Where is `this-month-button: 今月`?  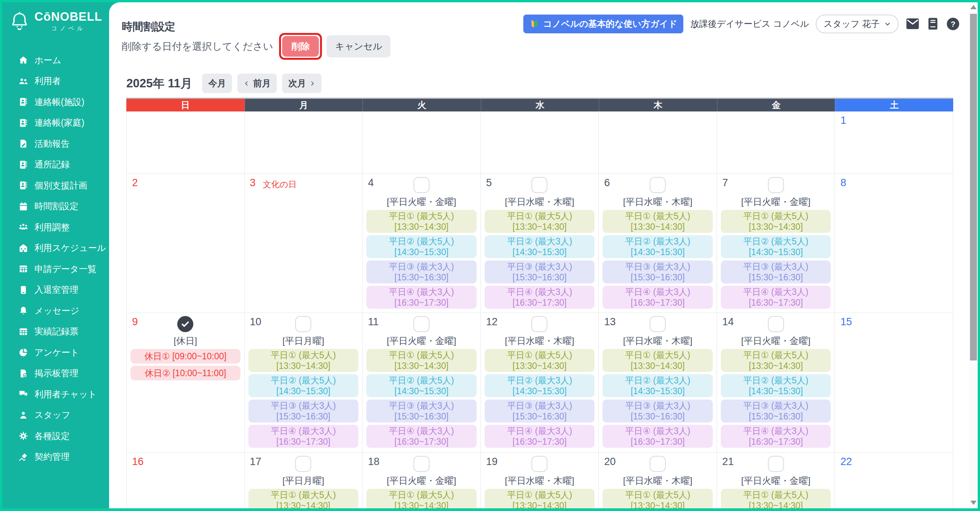 this-month-button: 今月 is located at coordinates (217, 84).